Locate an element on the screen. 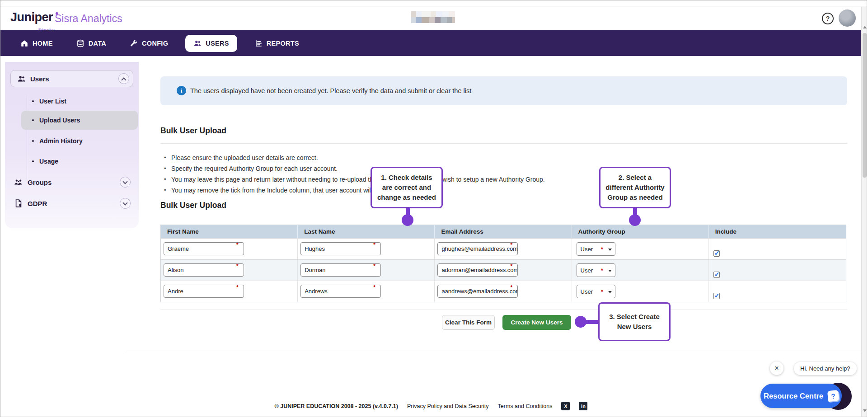  sidebar-item-upload-users: Upload Users is located at coordinates (80, 120).